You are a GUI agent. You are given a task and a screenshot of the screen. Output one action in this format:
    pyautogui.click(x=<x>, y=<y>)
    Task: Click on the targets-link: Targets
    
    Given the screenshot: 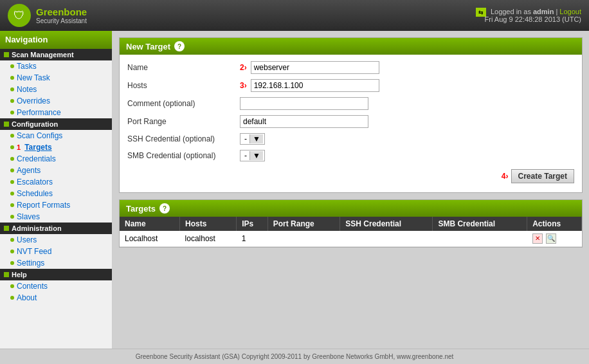 What is the action you would take?
    pyautogui.click(x=38, y=147)
    